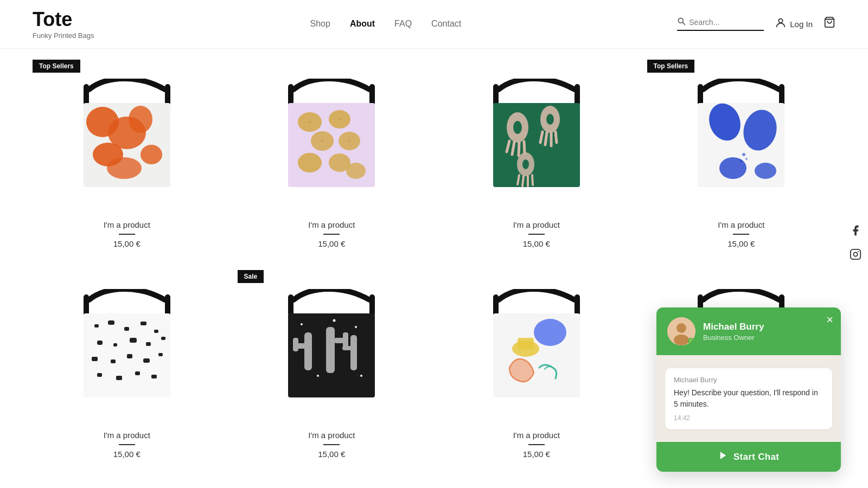 Image resolution: width=868 pixels, height=488 pixels. Describe the element at coordinates (251, 277) in the screenshot. I see `badge-sale: Sale` at that location.